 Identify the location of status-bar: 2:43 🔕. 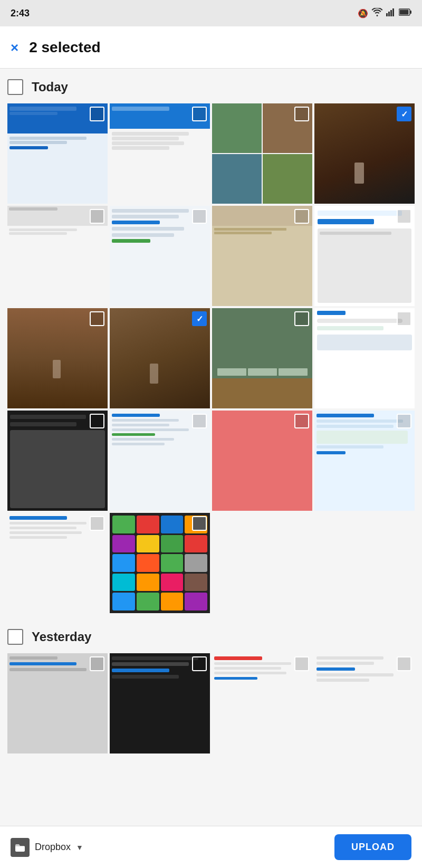
(211, 13).